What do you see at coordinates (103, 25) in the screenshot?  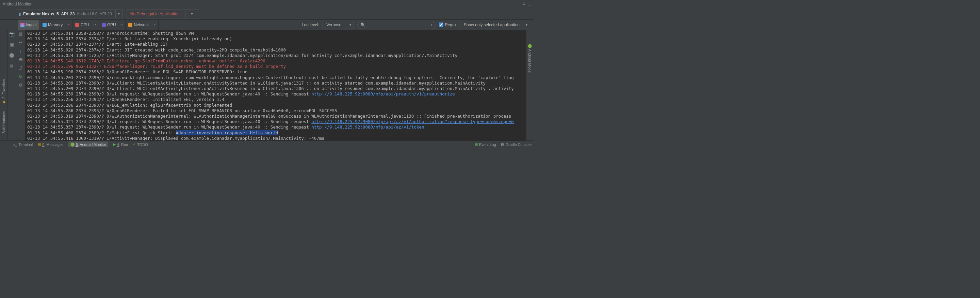 I see `gpu-icon` at bounding box center [103, 25].